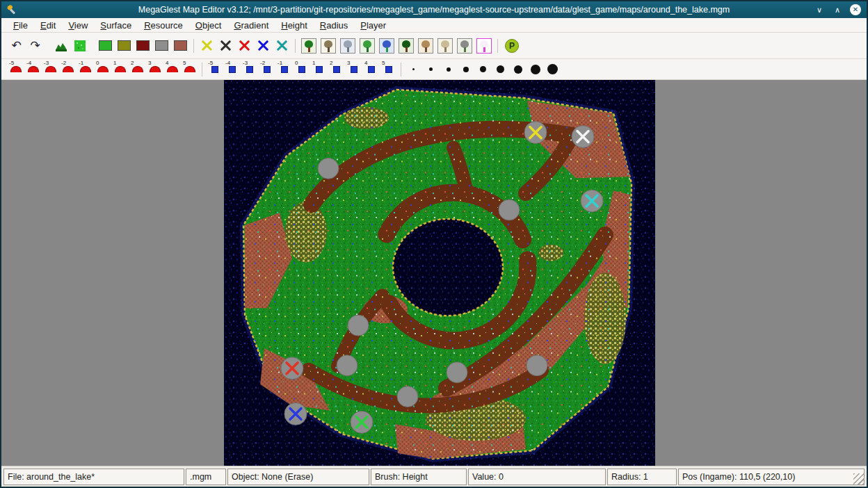 The width and height of the screenshot is (868, 488). Describe the element at coordinates (536, 133) in the screenshot. I see `player-start-marker` at that location.